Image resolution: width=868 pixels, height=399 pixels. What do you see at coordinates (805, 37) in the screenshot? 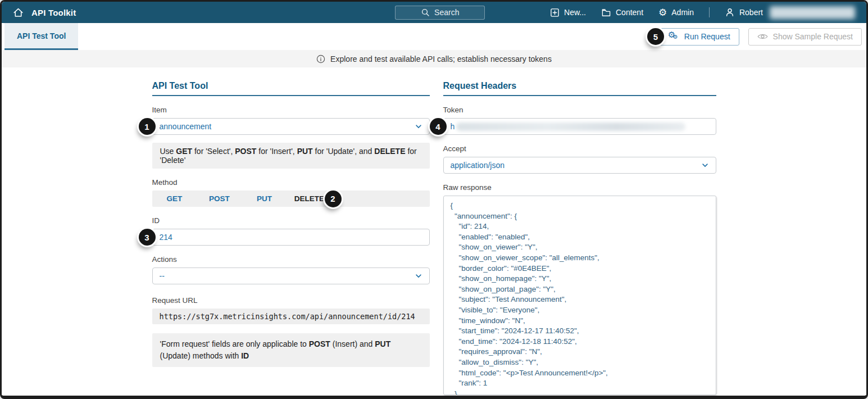
I see `show-sample-request-button: Show Sample Request` at bounding box center [805, 37].